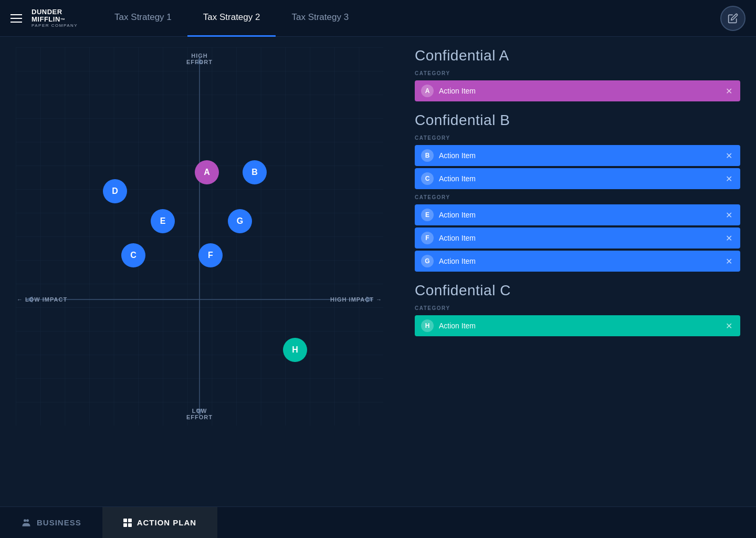 Image resolution: width=756 pixels, height=538 pixels. What do you see at coordinates (51, 523) in the screenshot?
I see `tab-business: BUSINESS` at bounding box center [51, 523].